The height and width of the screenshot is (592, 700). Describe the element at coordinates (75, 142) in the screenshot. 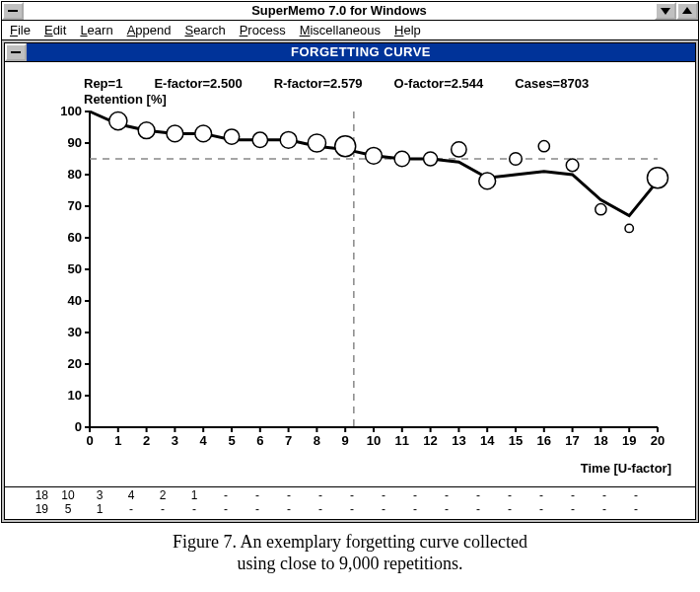

I see `svg-text: 90` at that location.